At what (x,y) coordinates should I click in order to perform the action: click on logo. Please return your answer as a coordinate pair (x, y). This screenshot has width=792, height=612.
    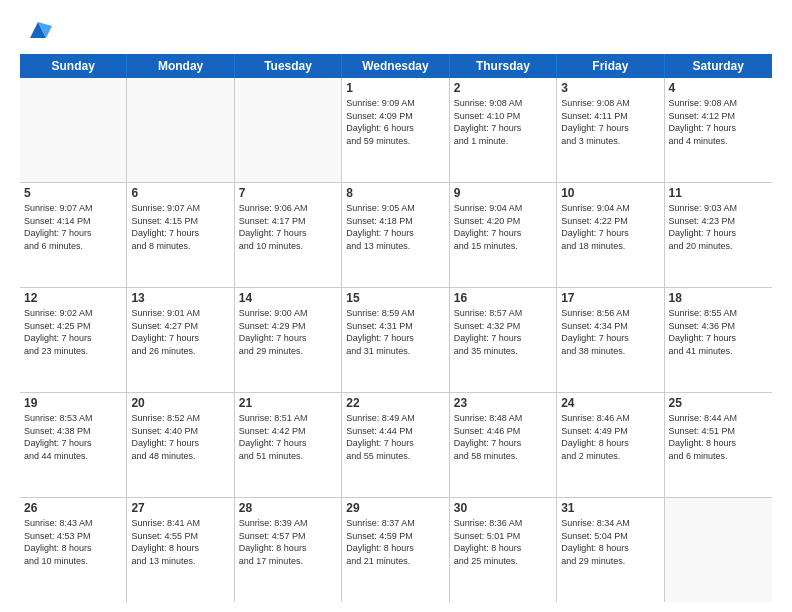
    Looking at the image, I should click on (36, 30).